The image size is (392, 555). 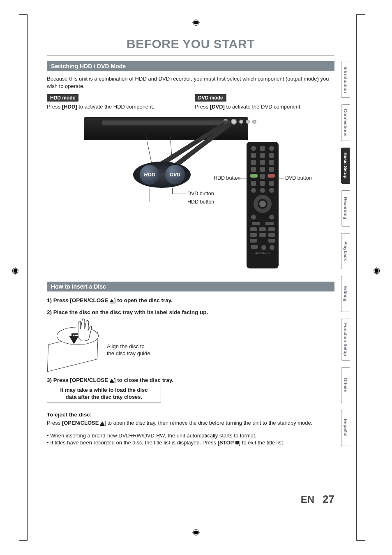 I want to click on note-bullet-1: • When inserting a brand-new DVD+RW/DVD-…, so click(x=191, y=436).